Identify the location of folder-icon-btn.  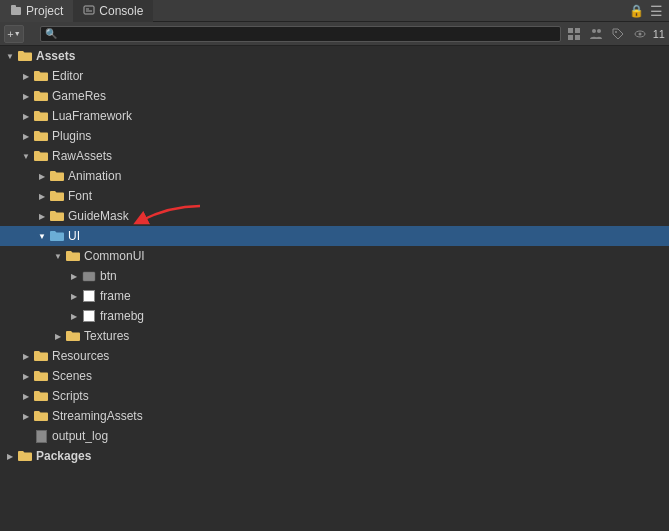
(89, 276).